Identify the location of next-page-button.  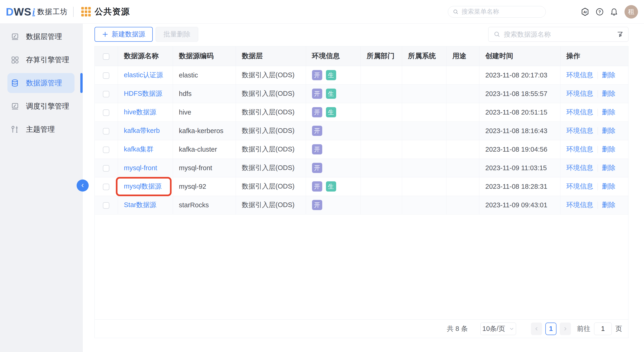
(565, 329).